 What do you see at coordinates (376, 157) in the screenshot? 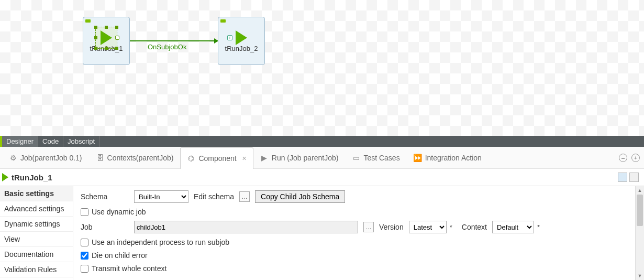
I see `view-testcases: ▭ Test Cases` at bounding box center [376, 157].